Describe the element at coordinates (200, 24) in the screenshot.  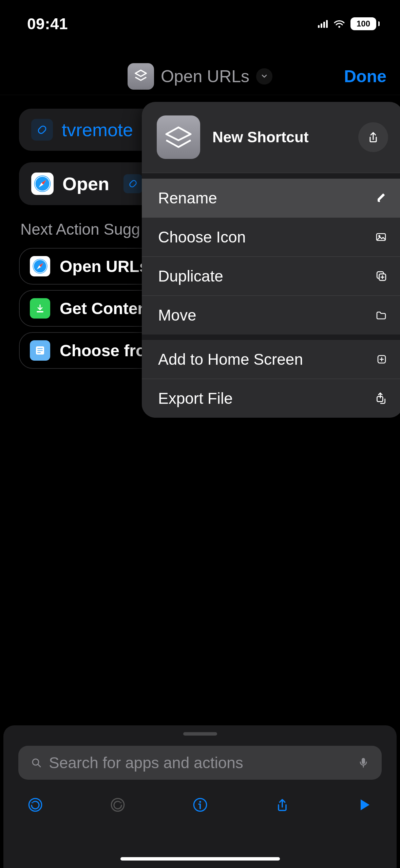
I see `status-bar: 09:41 100` at that location.